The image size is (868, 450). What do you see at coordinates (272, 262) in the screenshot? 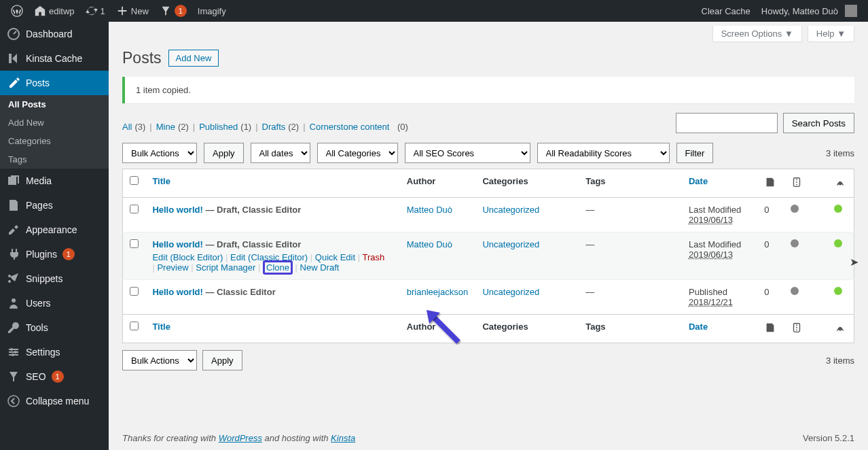
I see `row-actions: Edit (Block Editor) | Edit (Classic Edit…` at bounding box center [272, 262].